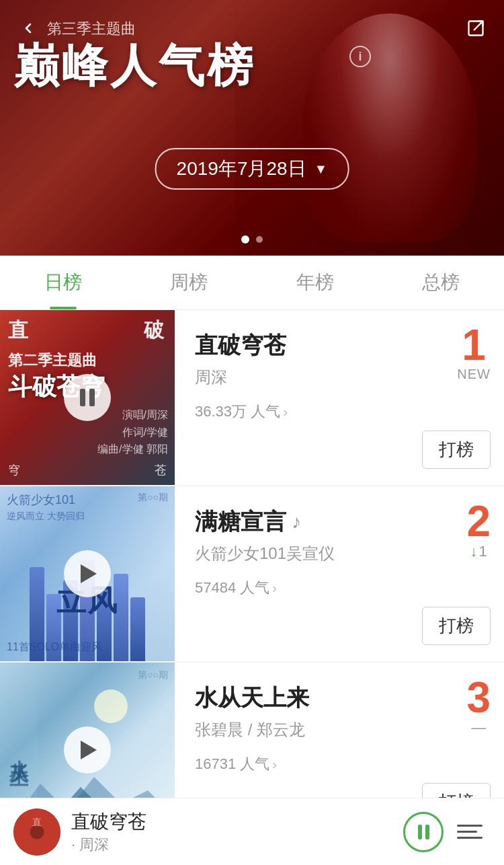  What do you see at coordinates (447, 832) in the screenshot?
I see `player-controls` at bounding box center [447, 832].